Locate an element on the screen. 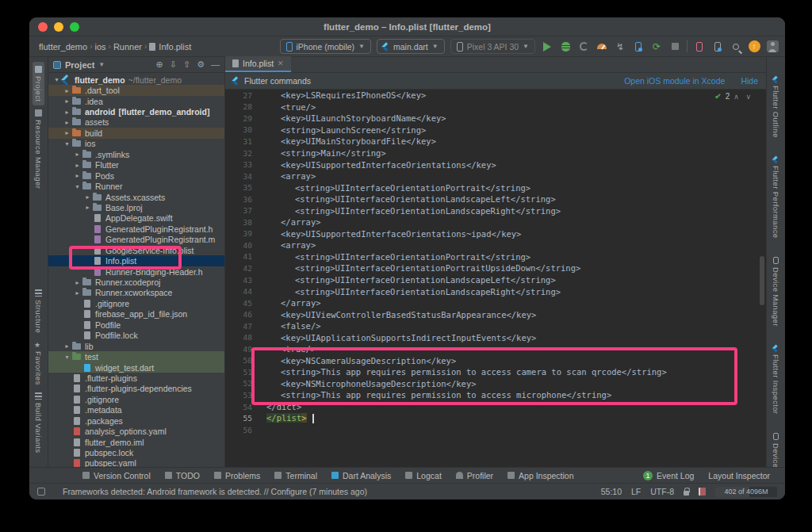  expand-all-button: ⇩ is located at coordinates (173, 65).